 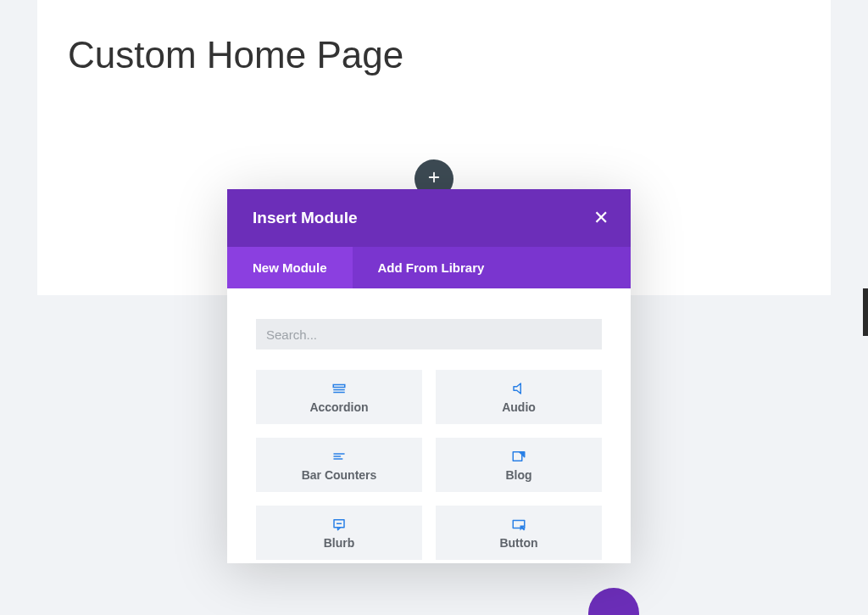 What do you see at coordinates (339, 465) in the screenshot?
I see `module-tile-bar-counters: Bar Counters` at bounding box center [339, 465].